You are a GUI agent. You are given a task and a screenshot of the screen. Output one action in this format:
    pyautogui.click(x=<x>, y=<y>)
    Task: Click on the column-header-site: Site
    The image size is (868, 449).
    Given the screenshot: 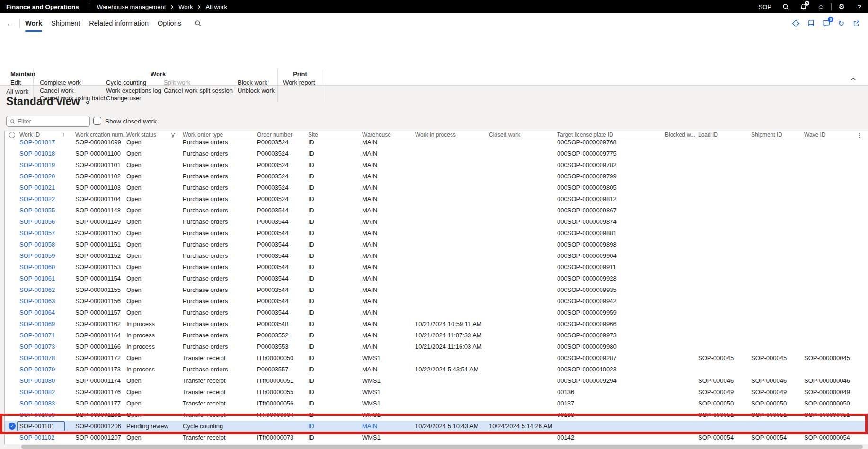 What is the action you would take?
    pyautogui.click(x=313, y=135)
    